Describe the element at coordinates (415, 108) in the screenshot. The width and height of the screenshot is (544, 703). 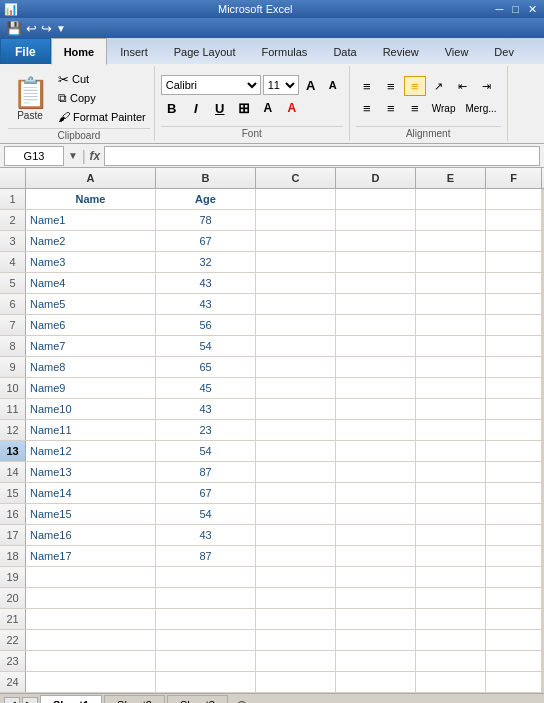
I see `align-right-button: ≡` at that location.